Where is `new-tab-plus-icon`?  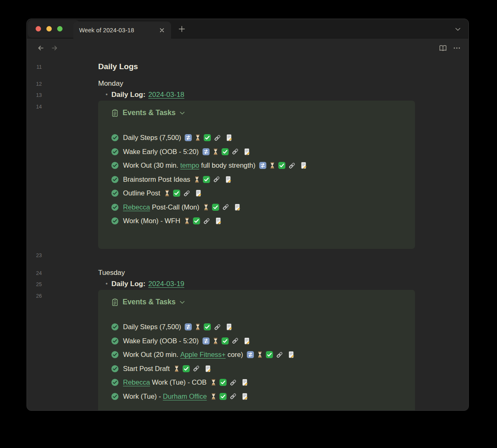 new-tab-plus-icon is located at coordinates (182, 29).